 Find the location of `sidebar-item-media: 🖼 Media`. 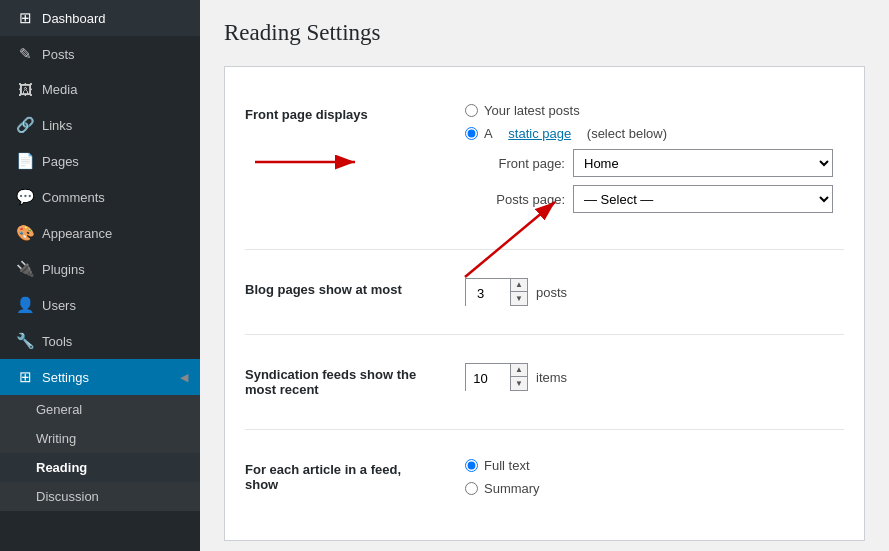

sidebar-item-media: 🖼 Media is located at coordinates (100, 90).